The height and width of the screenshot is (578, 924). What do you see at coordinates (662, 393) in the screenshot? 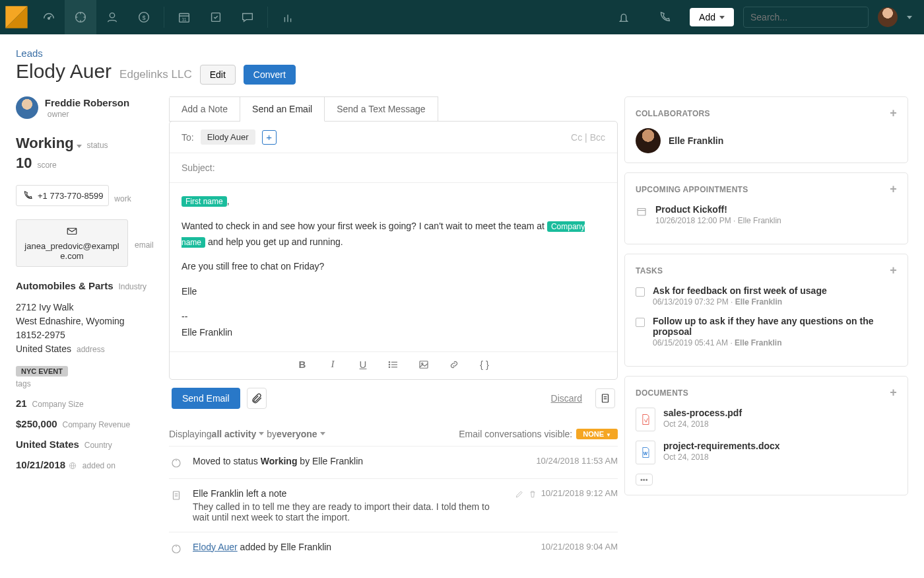
I see `panel-title: DOCUMENTS` at bounding box center [662, 393].